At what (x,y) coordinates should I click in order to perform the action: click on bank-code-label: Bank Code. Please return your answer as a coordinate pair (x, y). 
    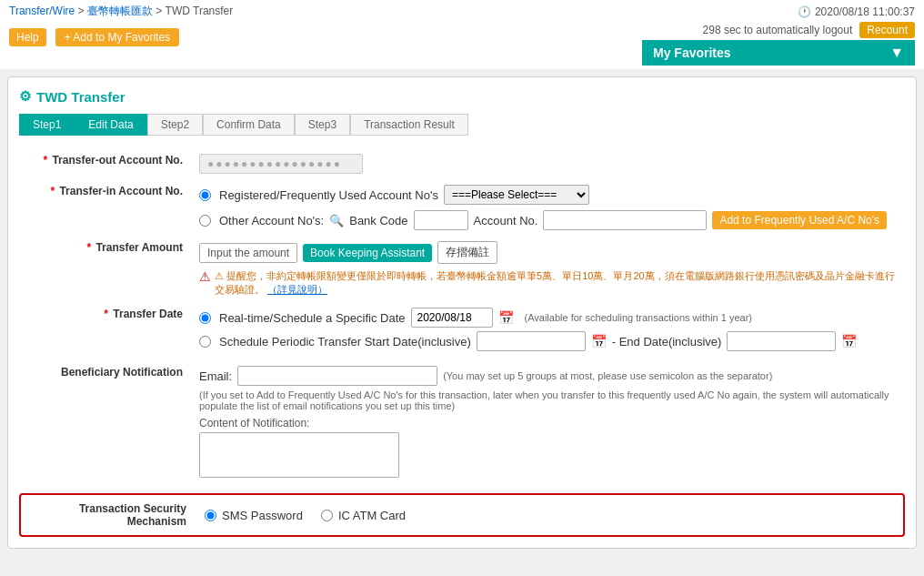
    Looking at the image, I should click on (378, 220).